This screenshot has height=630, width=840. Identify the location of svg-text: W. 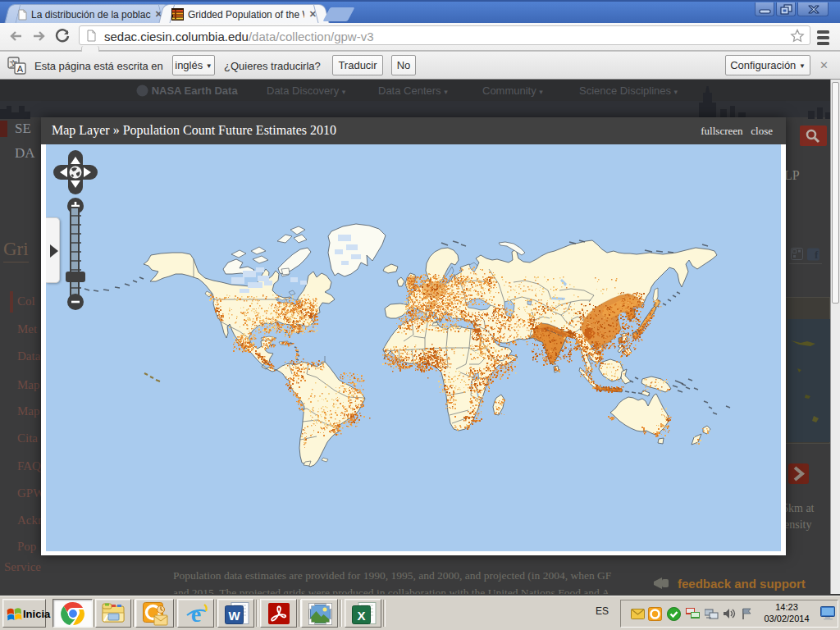
(235, 615).